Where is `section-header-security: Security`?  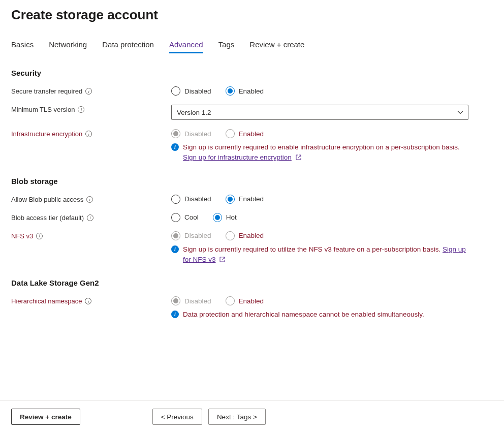 section-header-security: Security is located at coordinates (252, 73).